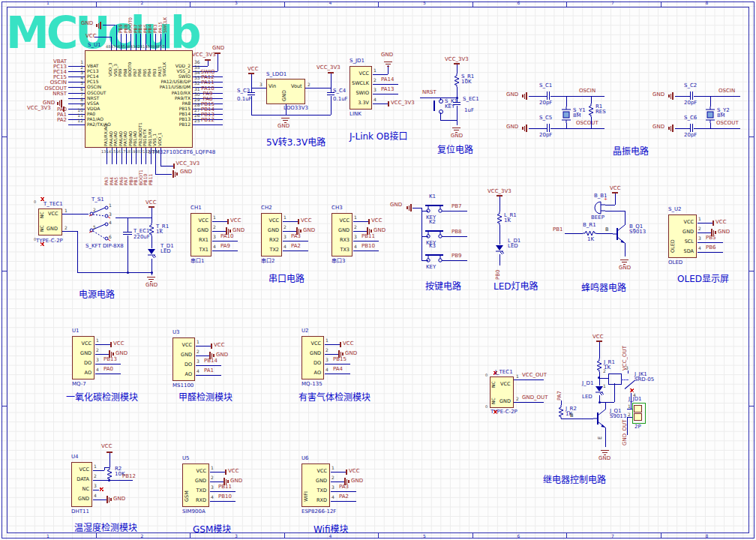 The image size is (756, 540). Describe the element at coordinates (212, 528) in the screenshot. I see `section-title: GSM模块` at that location.